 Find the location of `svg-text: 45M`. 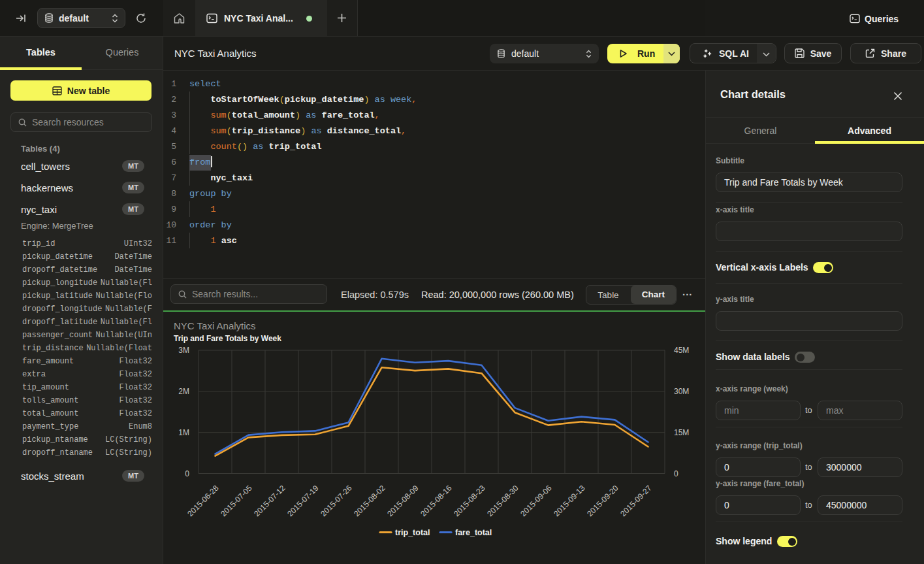

svg-text: 45M is located at coordinates (682, 350).